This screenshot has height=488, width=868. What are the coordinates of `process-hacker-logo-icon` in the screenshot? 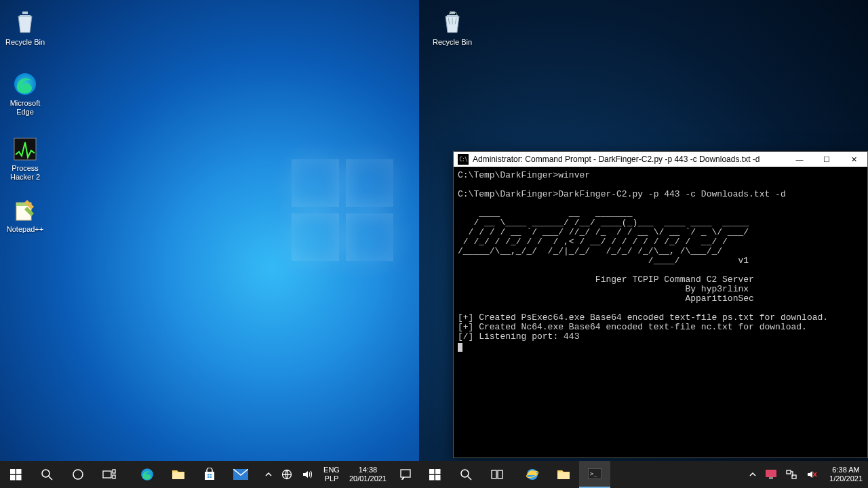 It's located at (25, 149).